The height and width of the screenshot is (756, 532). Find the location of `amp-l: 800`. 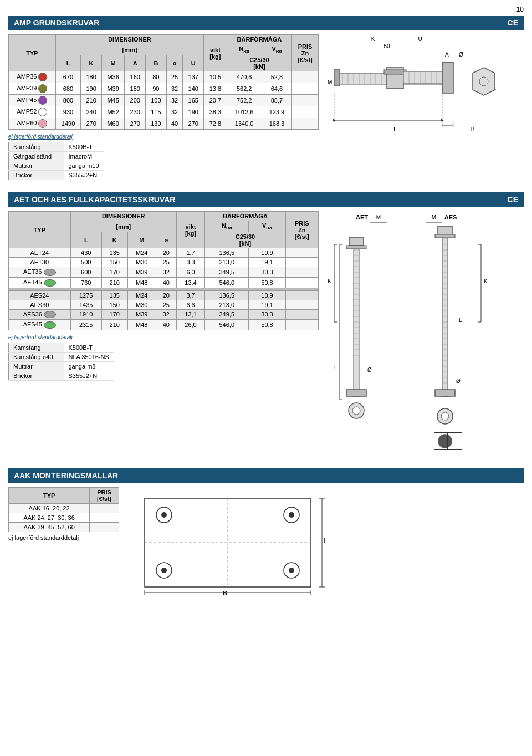

amp-l: 800 is located at coordinates (68, 101).